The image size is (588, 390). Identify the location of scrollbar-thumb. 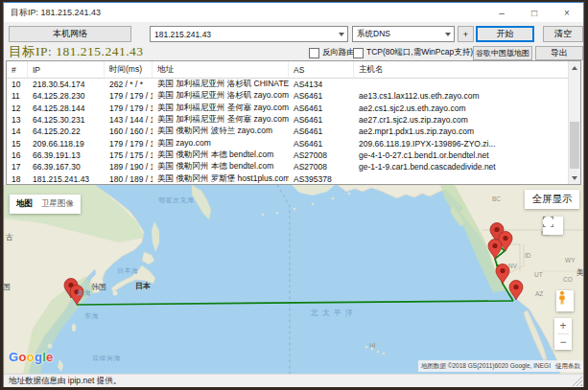
(575, 146).